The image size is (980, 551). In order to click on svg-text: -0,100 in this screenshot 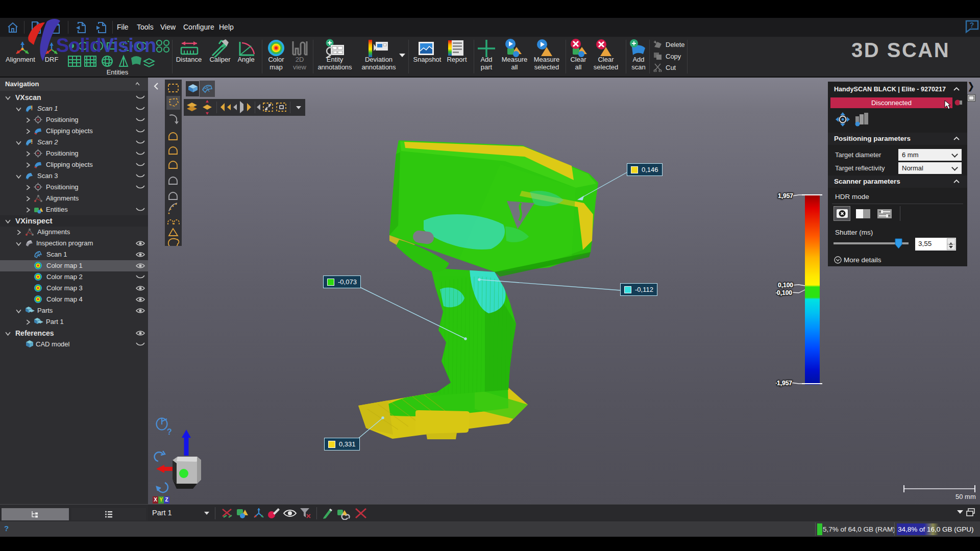, I will do `click(784, 293)`.